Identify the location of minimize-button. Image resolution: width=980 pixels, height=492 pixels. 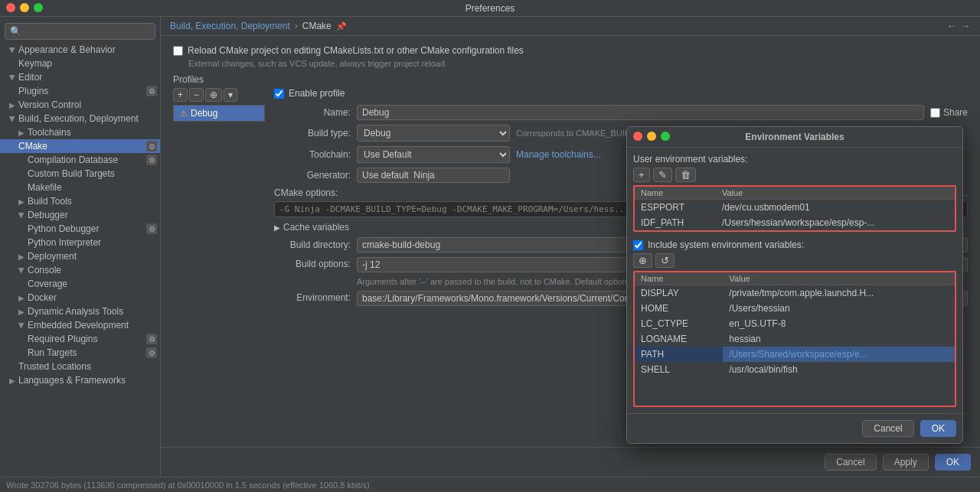
(24, 8).